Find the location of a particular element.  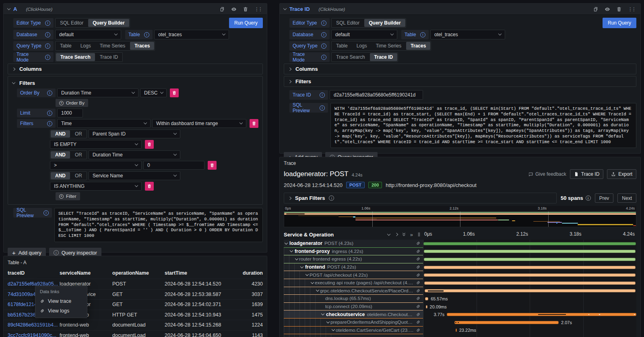

span-row: oteldemo.CartService/GetCart (23.22ms)23… is located at coordinates (460, 331).